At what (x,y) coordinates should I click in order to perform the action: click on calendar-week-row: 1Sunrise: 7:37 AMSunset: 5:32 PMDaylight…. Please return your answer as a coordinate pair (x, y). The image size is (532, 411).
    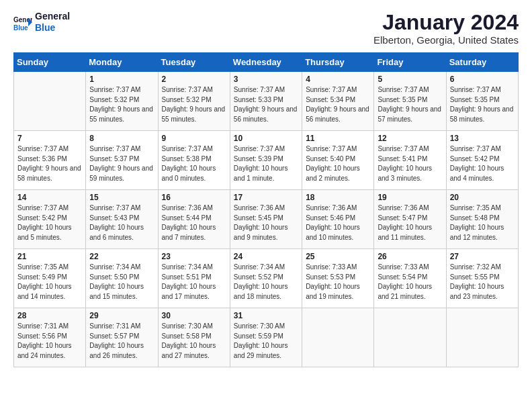
    Looking at the image, I should click on (266, 101).